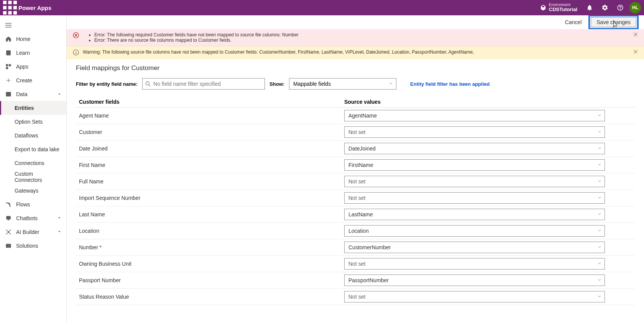  What do you see at coordinates (8, 53) in the screenshot?
I see `learn-icon` at bounding box center [8, 53].